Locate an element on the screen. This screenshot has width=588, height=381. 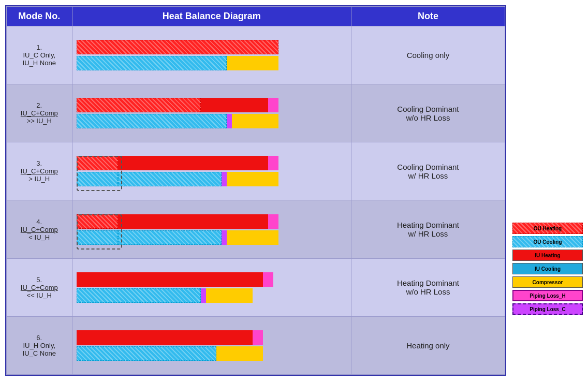
note-cell-4: Heating Dominantw/ HR Loss is located at coordinates (428, 229).